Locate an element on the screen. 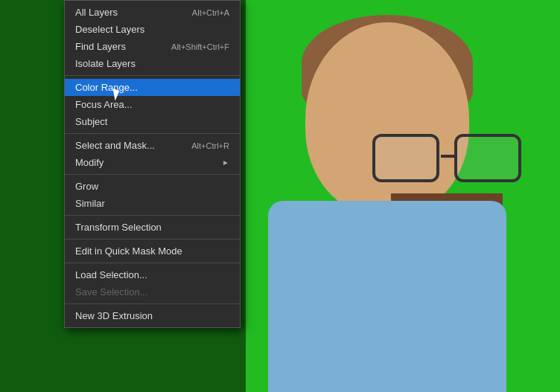  menu-item-edit-quick-mask: Edit in Quick Mask Mode is located at coordinates (152, 251).